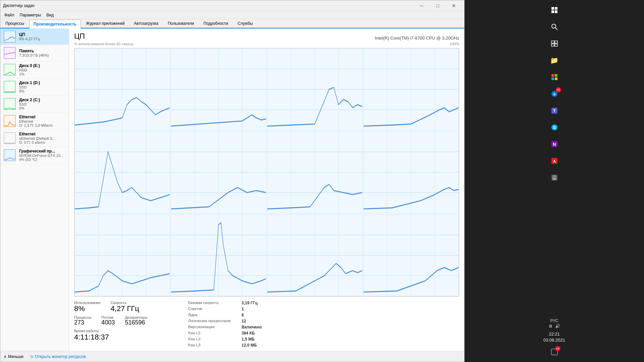 The width and height of the screenshot is (644, 362). I want to click on taskbar-clock: 22:21 03.08.2021, so click(554, 337).